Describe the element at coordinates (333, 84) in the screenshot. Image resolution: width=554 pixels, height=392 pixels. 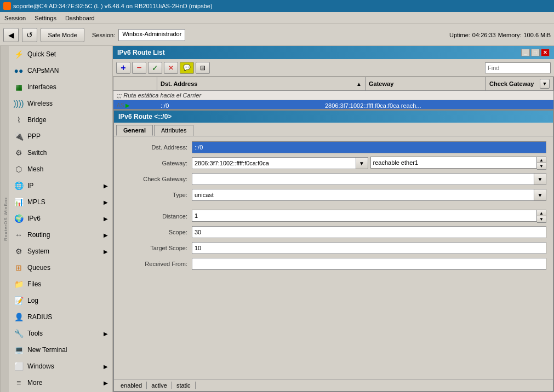
I see `table-header: Dst. Address ▲ Gateway Check Gateway ▼` at that location.